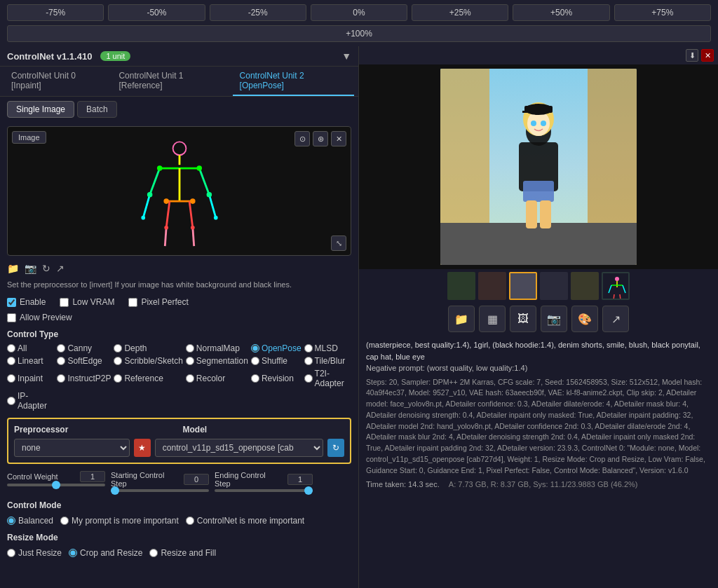 The height and width of the screenshot is (588, 718). What do you see at coordinates (34, 553) in the screenshot?
I see `resize-just: Just Resize` at bounding box center [34, 553].